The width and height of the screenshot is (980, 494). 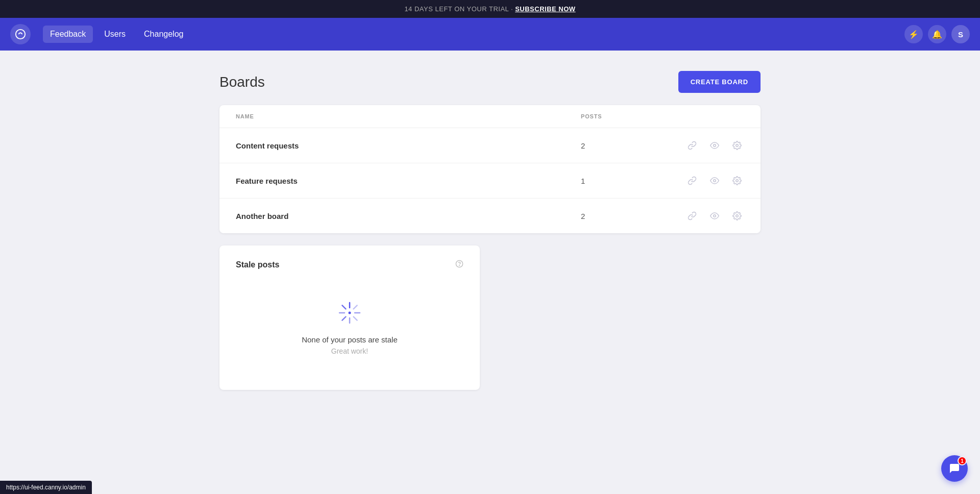 I want to click on nav-link-users: Users, so click(x=115, y=34).